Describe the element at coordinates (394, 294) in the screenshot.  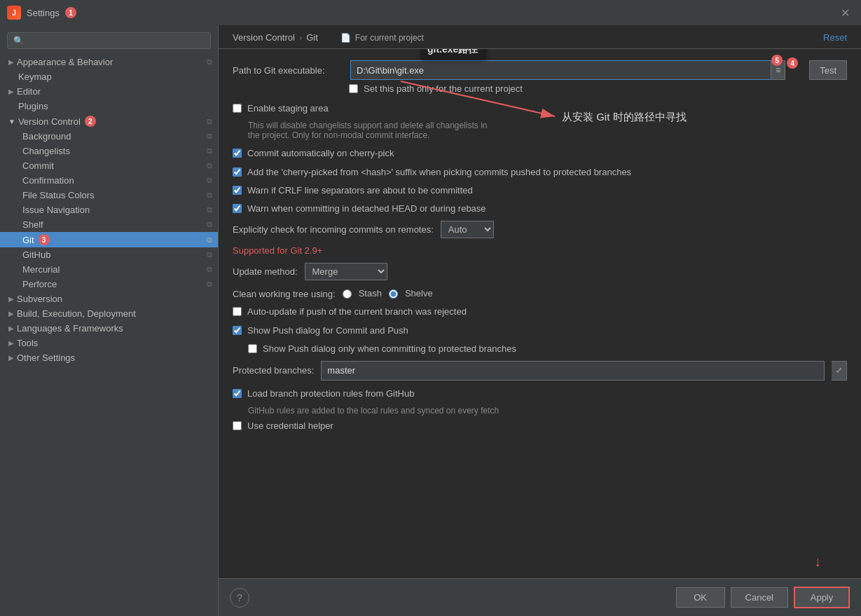
I see `shelve-radio` at that location.